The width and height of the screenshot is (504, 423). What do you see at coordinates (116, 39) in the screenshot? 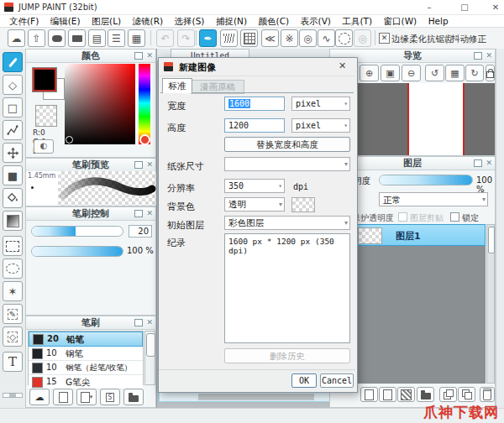
I see `list-icon: ☰` at bounding box center [116, 39].